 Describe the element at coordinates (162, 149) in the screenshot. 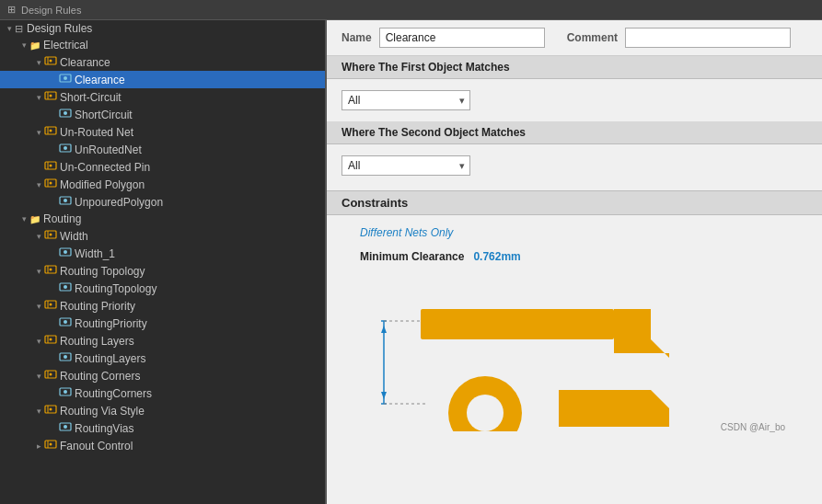

I see `tree-item-unroutednet: UnRoutedNet` at that location.